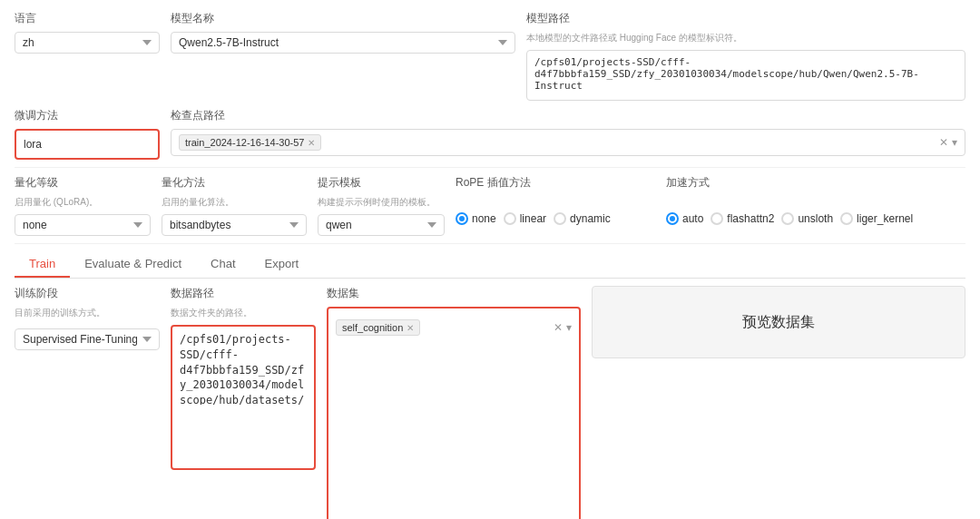  Describe the element at coordinates (381, 183) in the screenshot. I see `prompt-template-label: 提示模板` at that location.